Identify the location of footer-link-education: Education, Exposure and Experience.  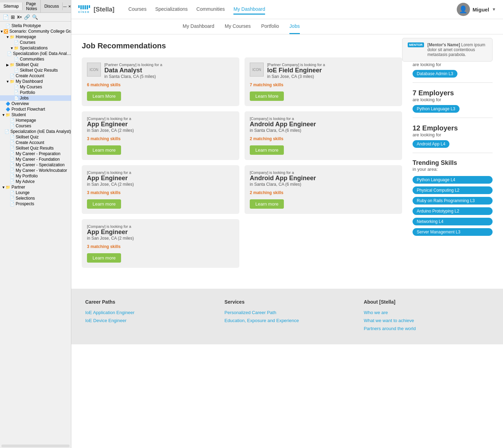
(287, 321).